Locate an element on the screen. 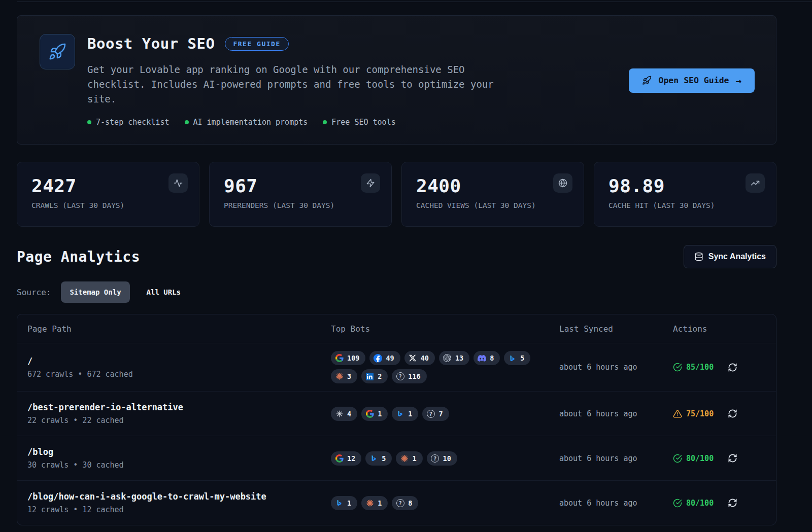 Image resolution: width=812 pixels, height=532 pixels. bot-badge-discord: 8 is located at coordinates (487, 358).